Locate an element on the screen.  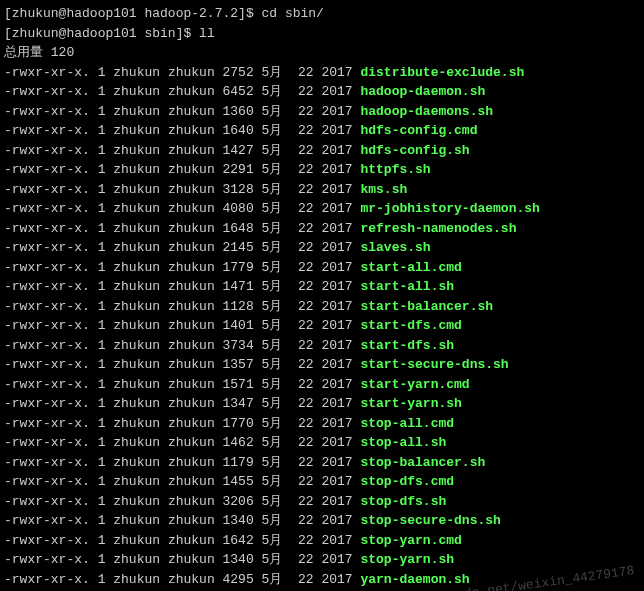
file-size: 2145 is located at coordinates (238, 248).